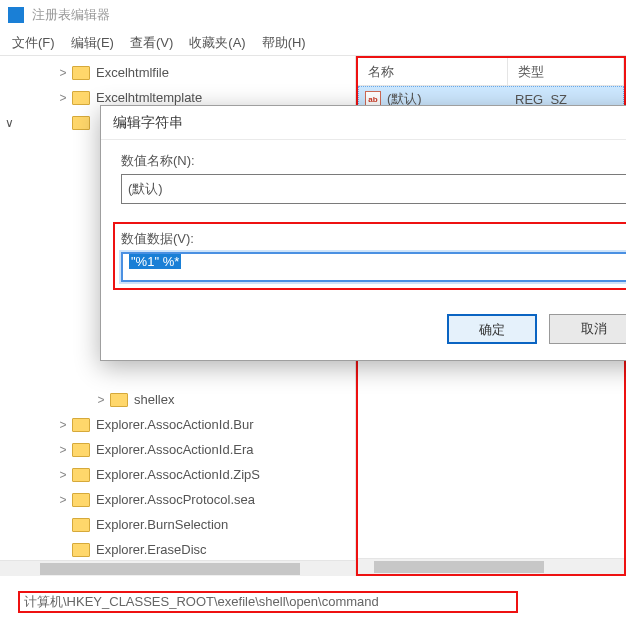 Image resolution: width=626 pixels, height=617 pixels. What do you see at coordinates (588, 329) in the screenshot?
I see `cancel-button: 取消` at bounding box center [588, 329].